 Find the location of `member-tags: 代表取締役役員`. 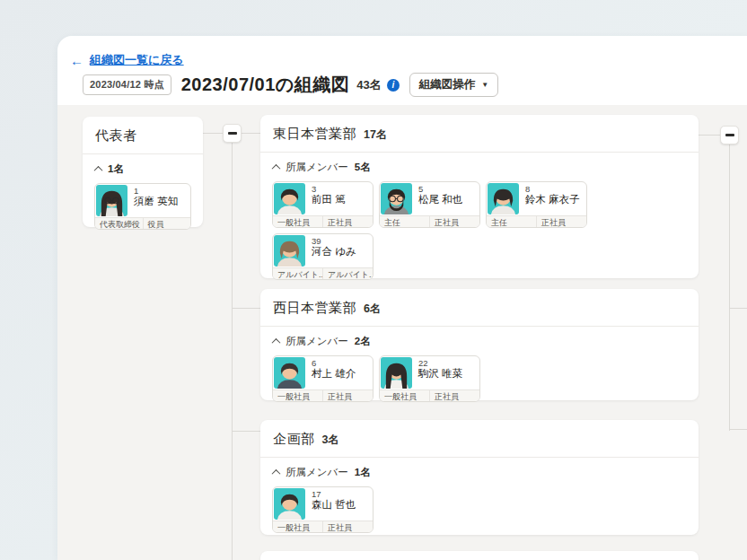

member-tags: 代表取締役役員 is located at coordinates (143, 223).